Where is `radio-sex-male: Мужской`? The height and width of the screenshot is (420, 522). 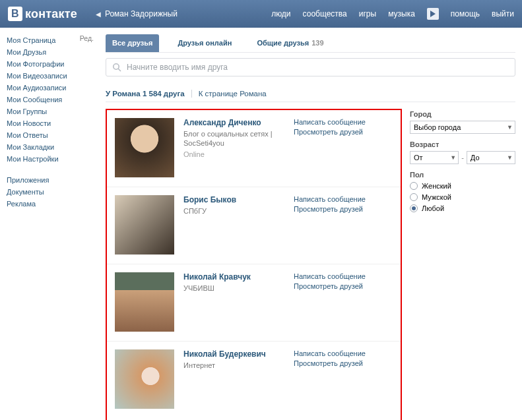 radio-sex-male: Мужской is located at coordinates (463, 197).